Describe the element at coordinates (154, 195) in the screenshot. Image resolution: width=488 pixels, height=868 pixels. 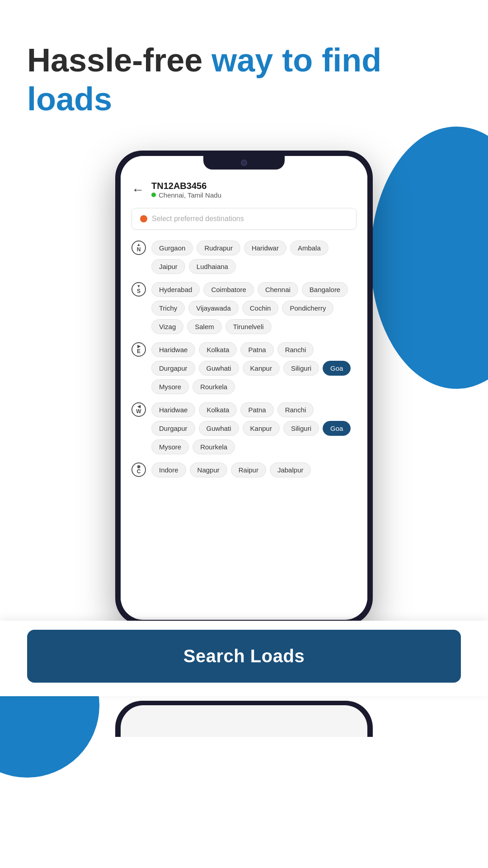
I see `online-status-dot` at that location.